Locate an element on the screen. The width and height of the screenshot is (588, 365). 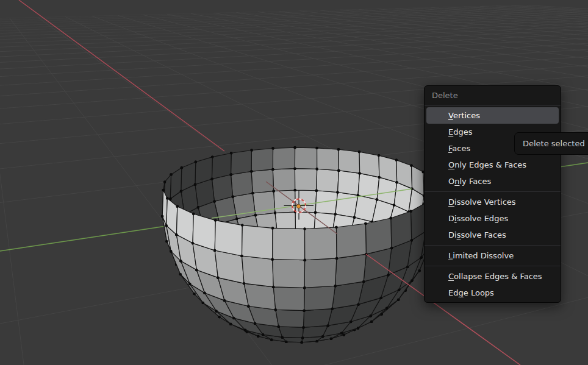
menu-item-dissolve-faces: Dissolve Faces is located at coordinates (493, 235).